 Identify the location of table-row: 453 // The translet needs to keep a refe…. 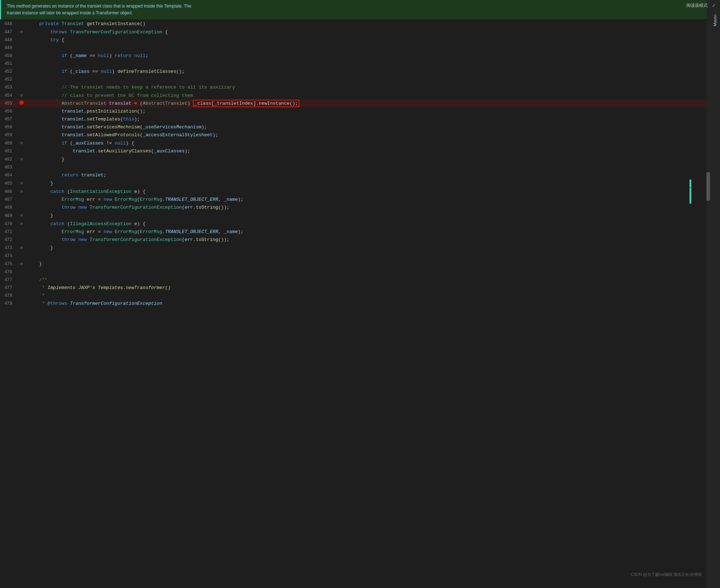
(353, 87).